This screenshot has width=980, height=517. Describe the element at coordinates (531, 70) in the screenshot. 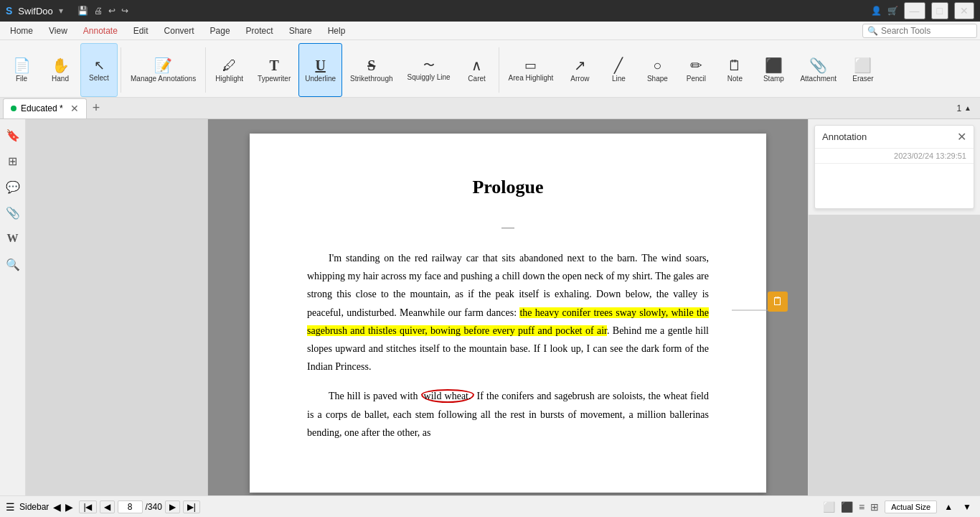

I see `tool-area-highlight: ▭ Area Highlight` at that location.